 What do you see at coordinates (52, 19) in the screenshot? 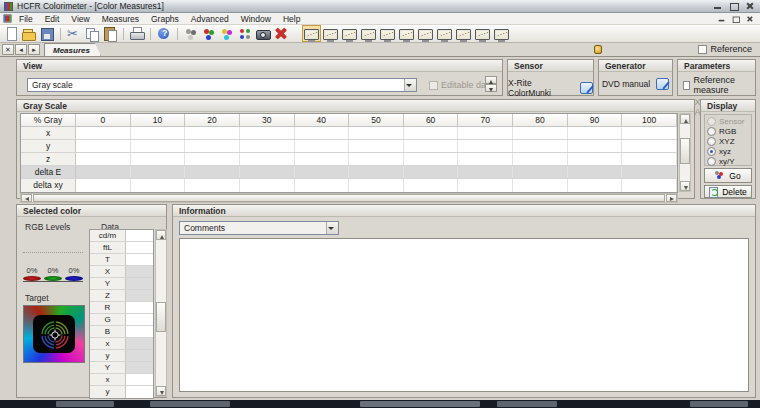
I see `menu-item: Edit` at bounding box center [52, 19].